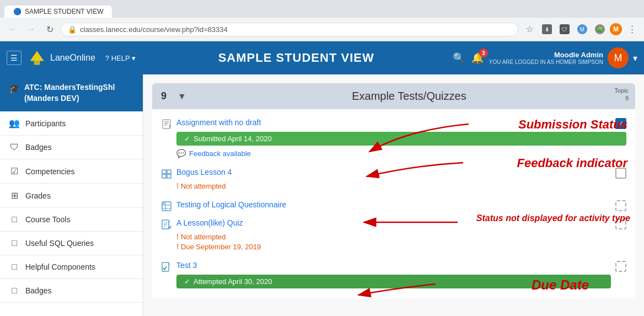 The width and height of the screenshot is (644, 316). I want to click on feedback-row: 💬 Feedback available, so click(401, 153).